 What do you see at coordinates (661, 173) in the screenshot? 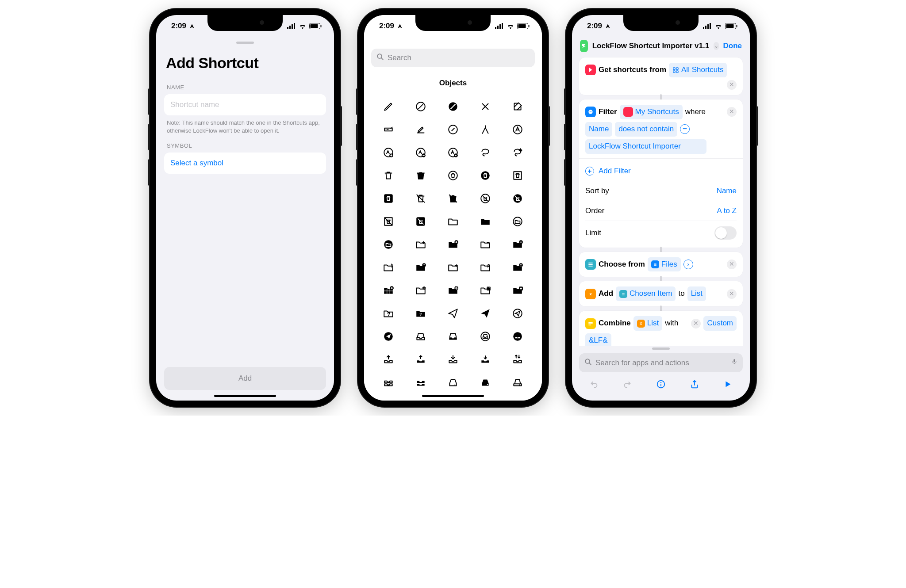
I see `action-filter: Filter My Shortcuts where ✕ Name does no…` at bounding box center [661, 173].